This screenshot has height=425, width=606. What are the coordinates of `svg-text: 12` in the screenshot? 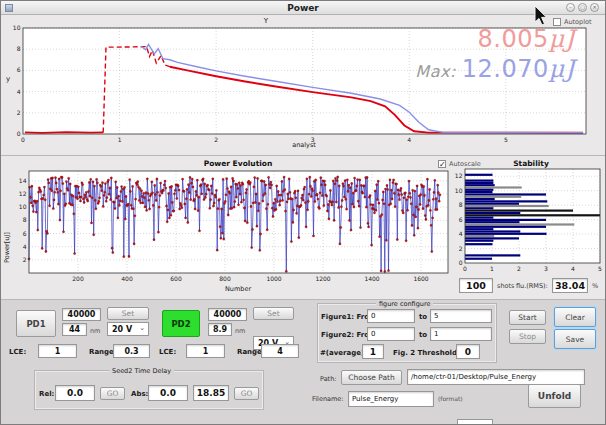 It's located at (459, 176).